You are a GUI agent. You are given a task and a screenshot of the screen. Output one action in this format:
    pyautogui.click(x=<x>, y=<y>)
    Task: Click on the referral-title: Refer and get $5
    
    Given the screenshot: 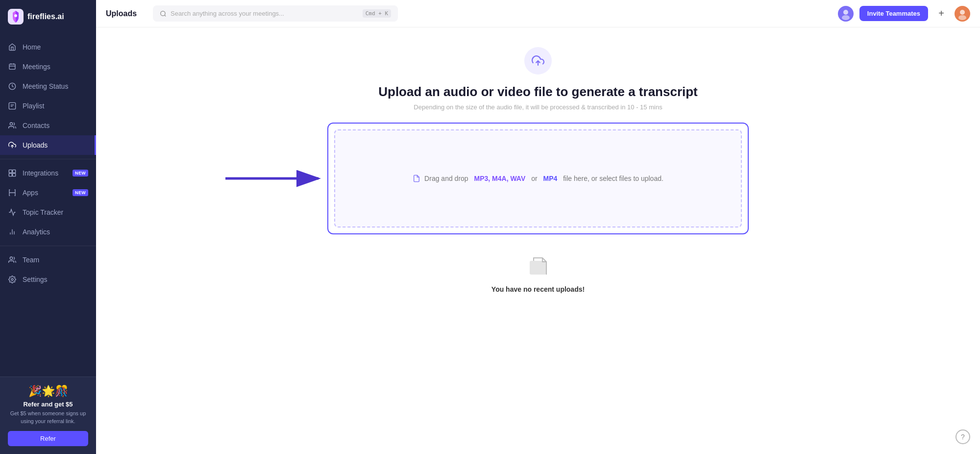 What is the action you would take?
    pyautogui.click(x=48, y=404)
    